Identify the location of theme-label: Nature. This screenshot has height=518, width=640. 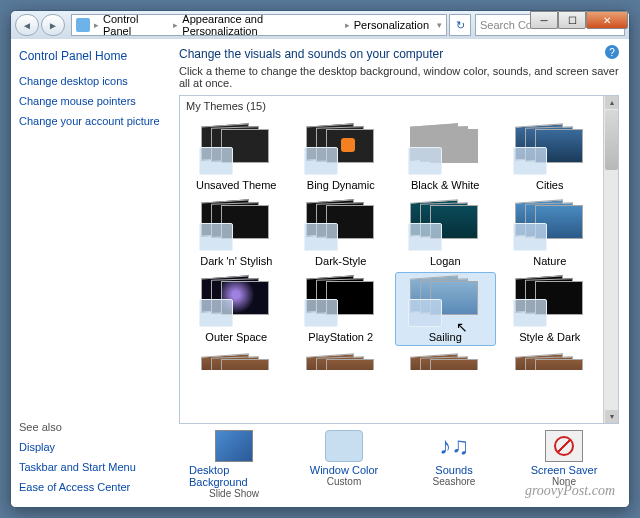
(550, 261).